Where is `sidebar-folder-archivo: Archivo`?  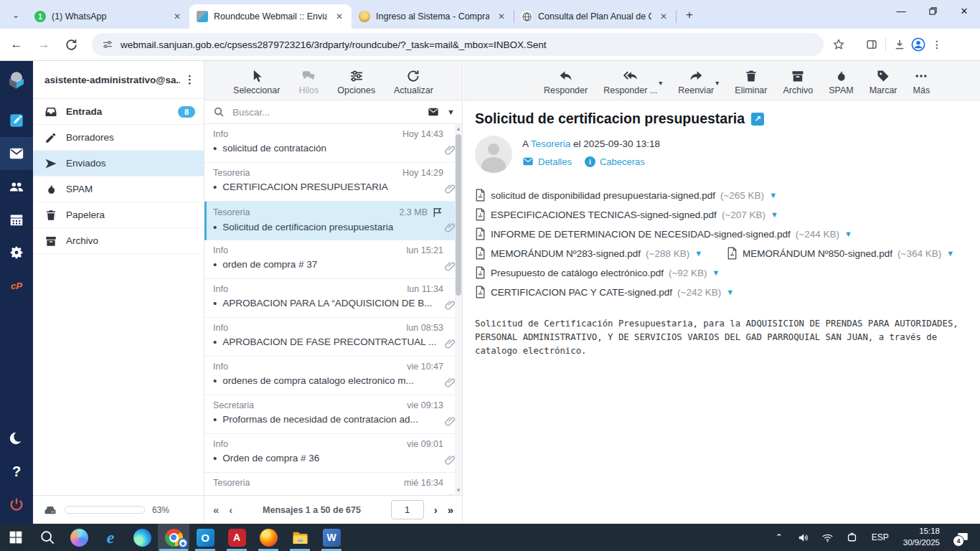 sidebar-folder-archivo: Archivo is located at coordinates (118, 241).